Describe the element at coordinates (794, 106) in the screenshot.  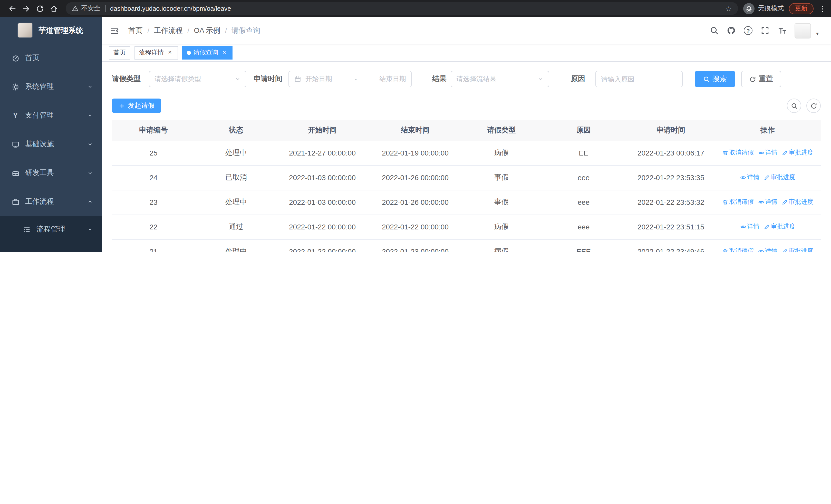
I see `search-toggle-button` at that location.